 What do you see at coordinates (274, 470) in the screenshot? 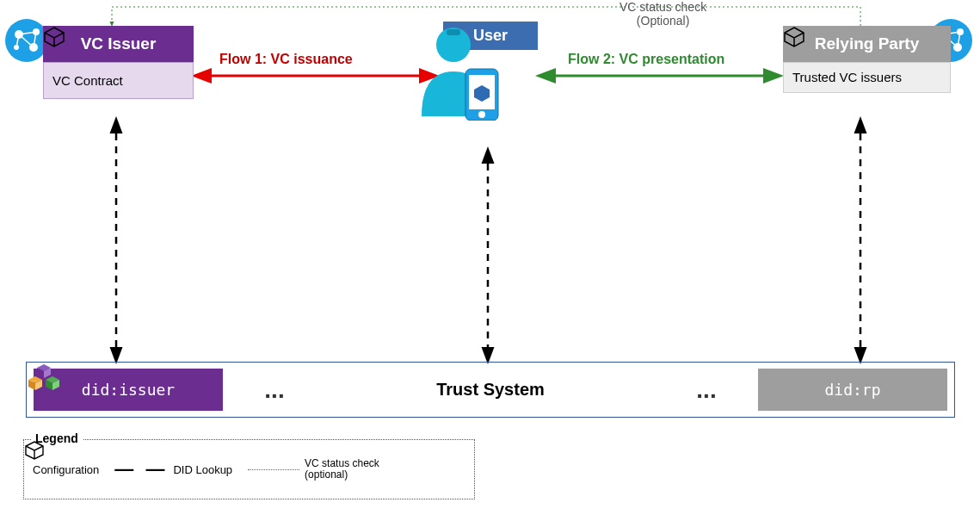
I see `dotted-line-icon` at bounding box center [274, 470].